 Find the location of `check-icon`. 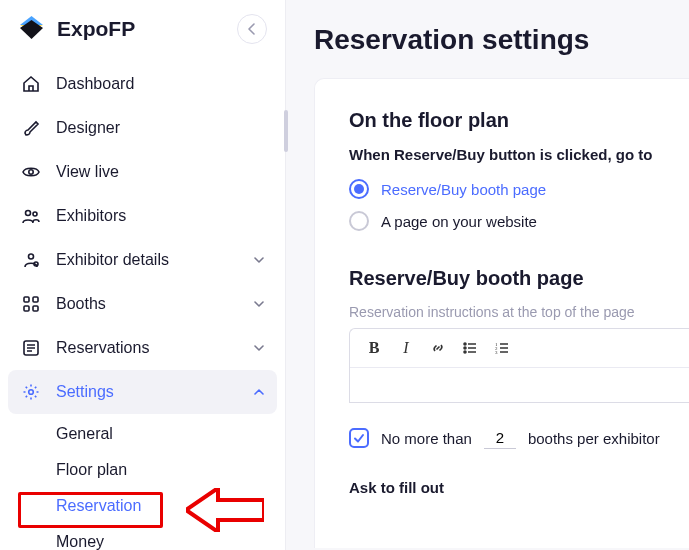

check-icon is located at coordinates (359, 438).